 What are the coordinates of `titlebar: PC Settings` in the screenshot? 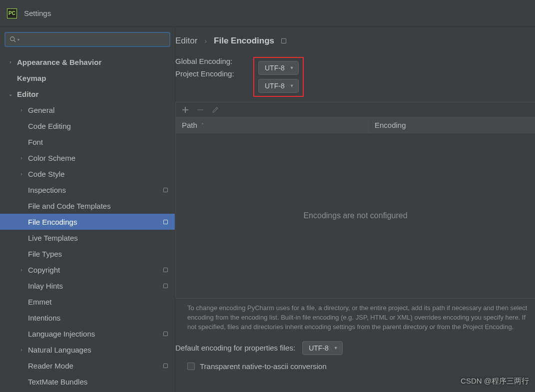 It's located at (268, 13).